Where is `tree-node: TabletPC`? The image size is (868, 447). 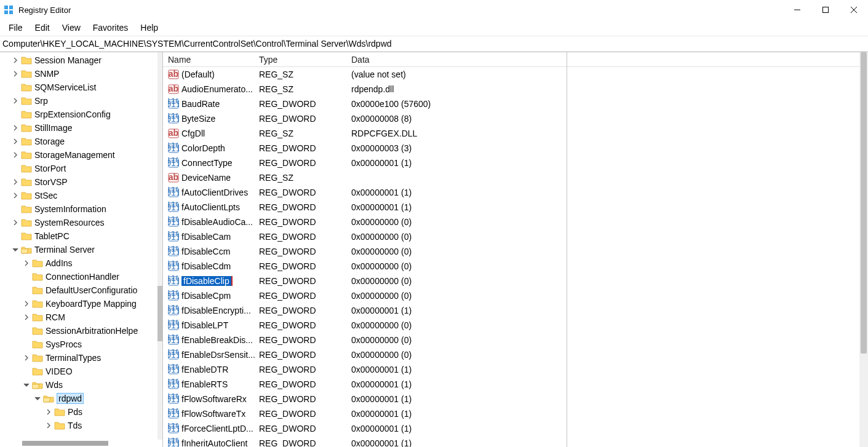 tree-node: TabletPC is located at coordinates (79, 236).